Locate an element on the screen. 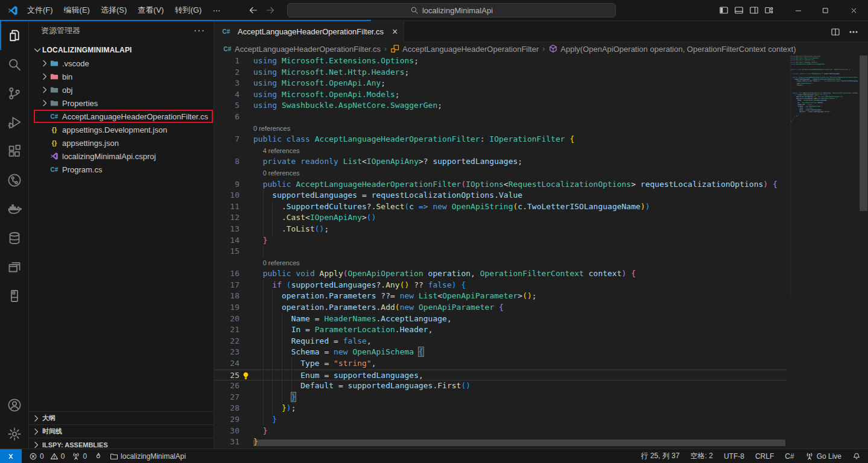  breadcrumb-item-0: C#AcceptLanguageHeaderOperationFilter.cs is located at coordinates (302, 49).